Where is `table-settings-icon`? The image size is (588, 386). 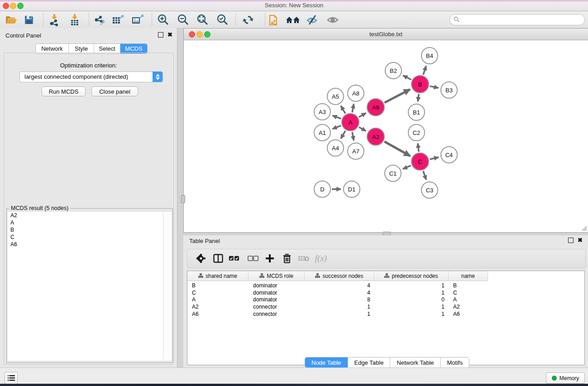 table-settings-icon is located at coordinates (201, 258).